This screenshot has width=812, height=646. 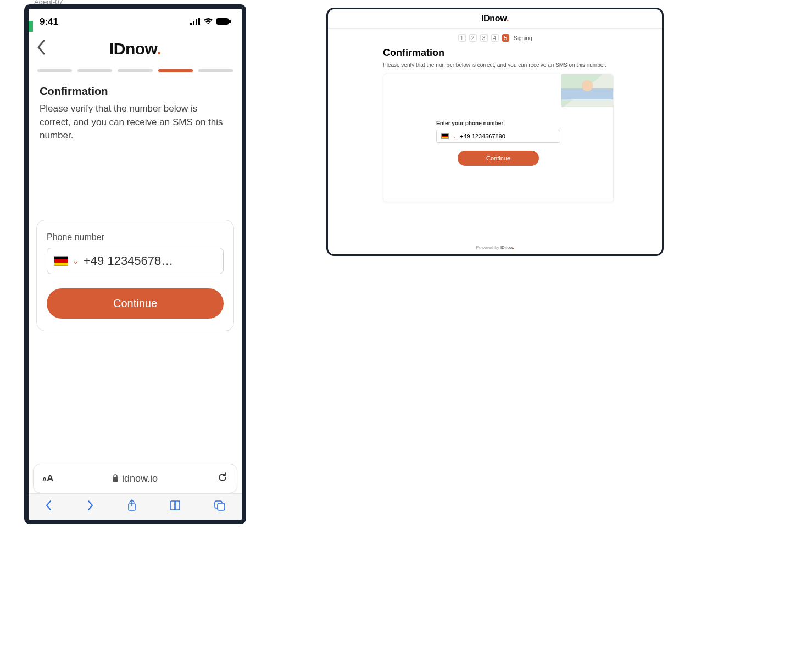 What do you see at coordinates (135, 122) in the screenshot?
I see `page-subtext: Please verify that the number below is c…` at bounding box center [135, 122].